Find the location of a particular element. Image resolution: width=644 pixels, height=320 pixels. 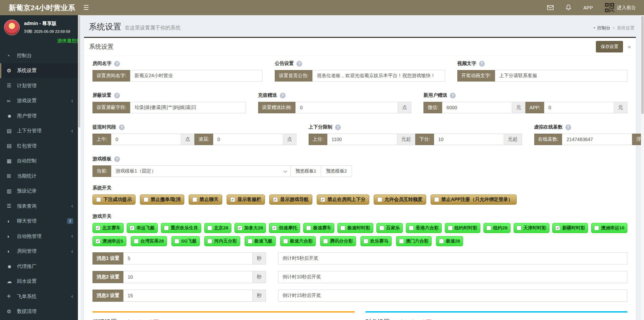

message3-seconds-input is located at coordinates (188, 296).